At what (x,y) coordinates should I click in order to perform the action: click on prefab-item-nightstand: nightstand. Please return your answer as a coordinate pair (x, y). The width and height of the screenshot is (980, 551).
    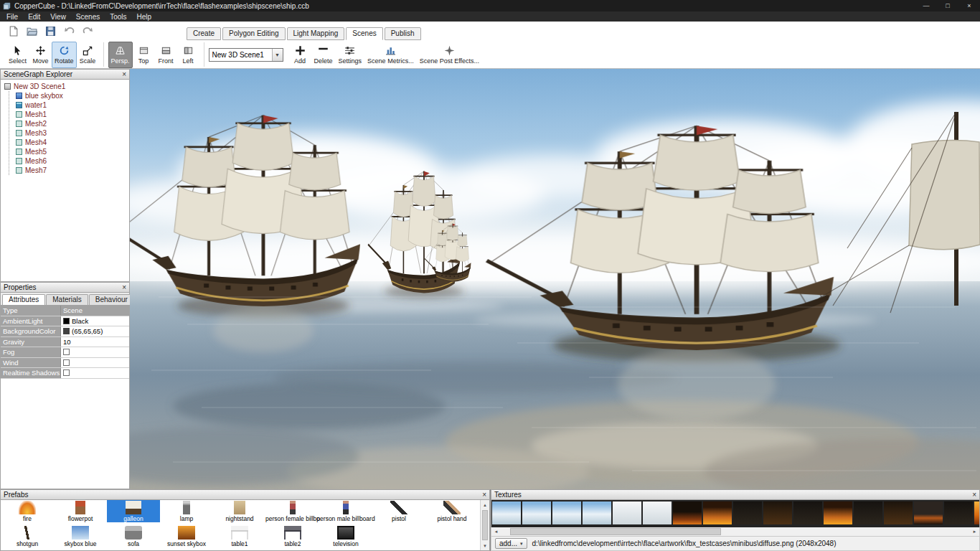
    Looking at the image, I should click on (240, 511).